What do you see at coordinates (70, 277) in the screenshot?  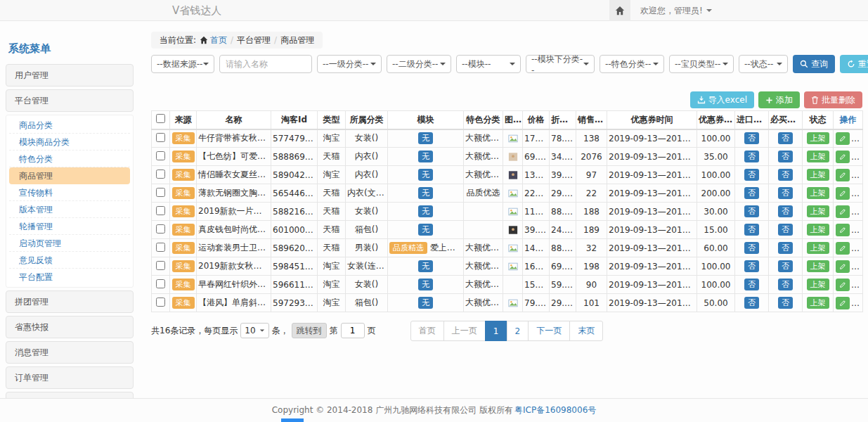 I see `sidebar-subitem-platform-config: 平台配置` at bounding box center [70, 277].